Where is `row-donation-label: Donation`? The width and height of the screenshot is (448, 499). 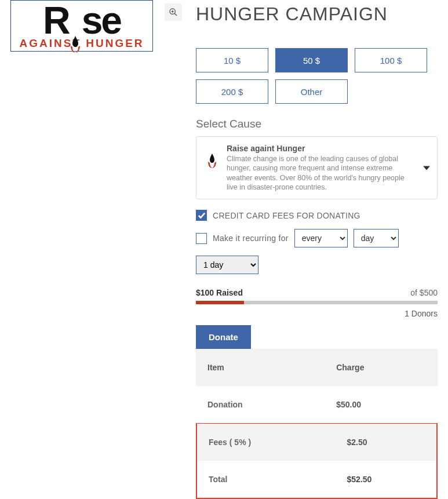
row-donation-label: Donation is located at coordinates (260, 405).